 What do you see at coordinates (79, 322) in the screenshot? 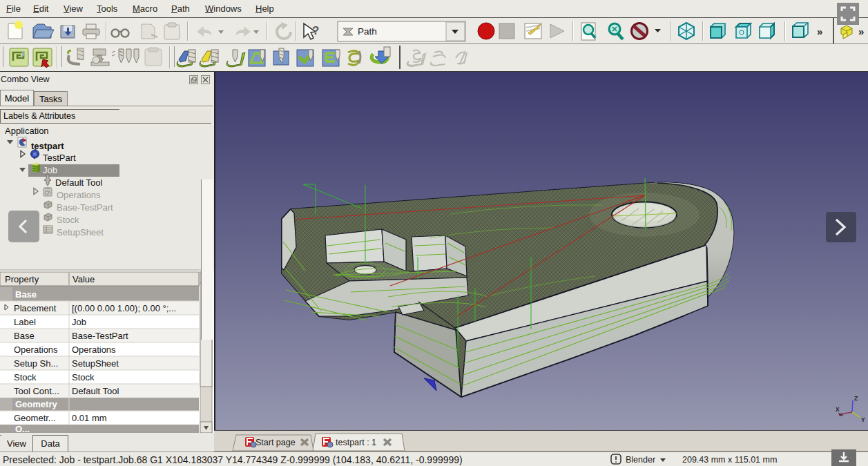
I see `svg-text: Job` at bounding box center [79, 322].